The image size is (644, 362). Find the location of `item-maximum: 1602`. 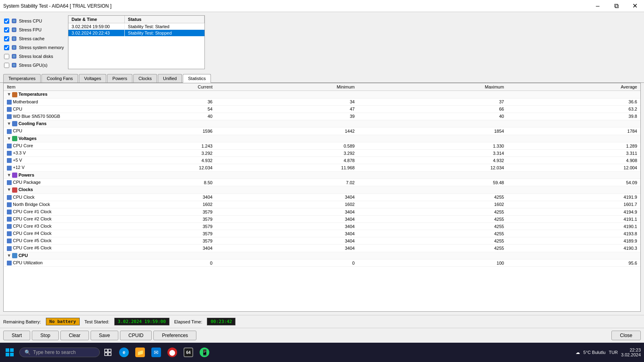

item-maximum: 1602 is located at coordinates (432, 204).